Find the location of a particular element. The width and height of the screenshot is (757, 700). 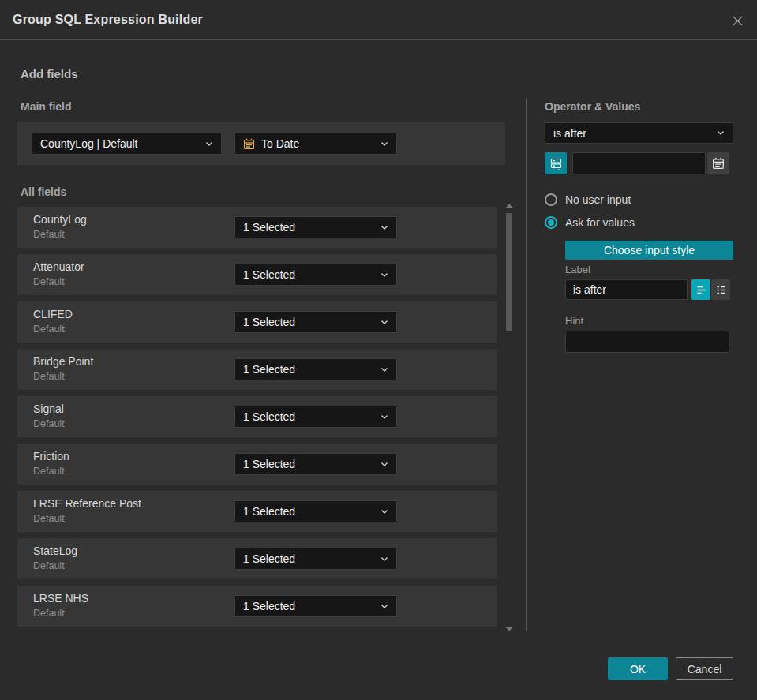

main-field-select: CountyLog | Default is located at coordinates (126, 144).